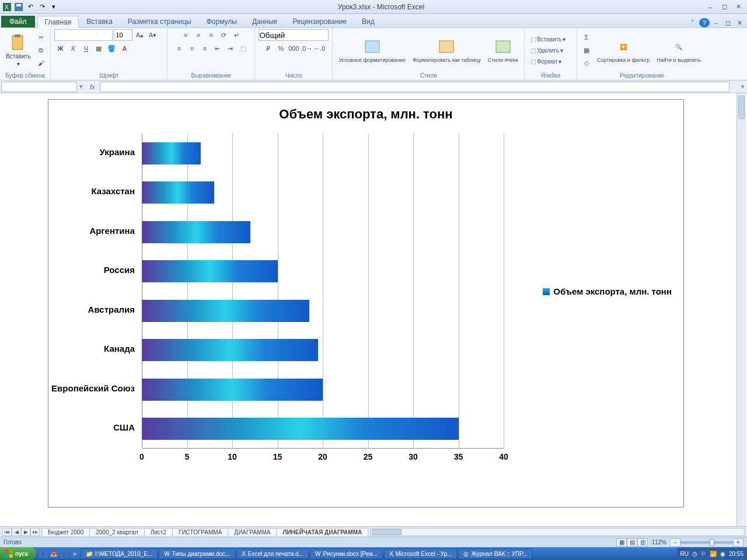 Image resolution: width=747 pixels, height=560 pixels. I want to click on wrap-text-icon: ↵, so click(237, 35).